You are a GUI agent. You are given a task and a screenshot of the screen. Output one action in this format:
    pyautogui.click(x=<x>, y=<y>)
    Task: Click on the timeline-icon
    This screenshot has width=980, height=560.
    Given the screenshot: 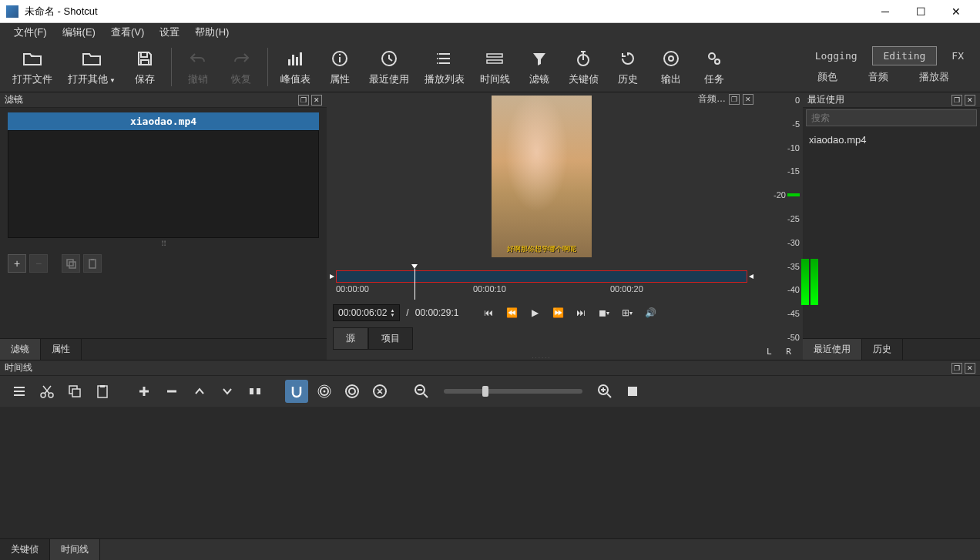 What is the action you would take?
    pyautogui.click(x=495, y=59)
    